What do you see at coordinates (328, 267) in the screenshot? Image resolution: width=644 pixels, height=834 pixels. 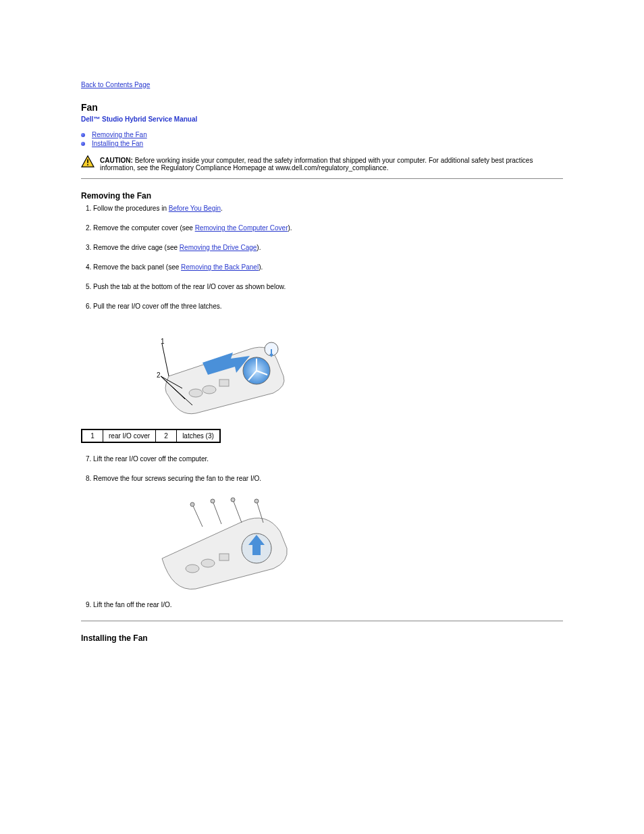 I see `step-4: Remove the back panel (see Removing the …` at bounding box center [328, 267].